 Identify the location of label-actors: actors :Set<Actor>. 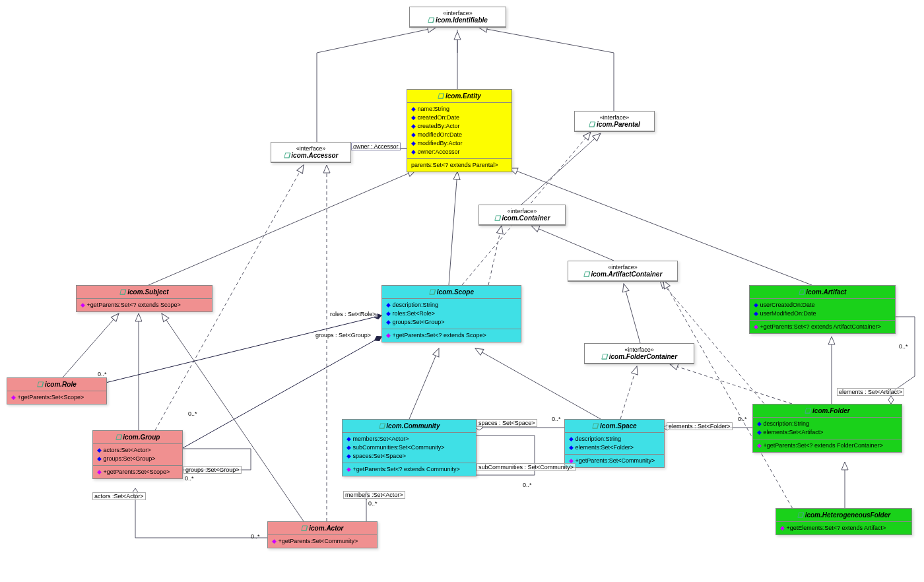
(119, 496).